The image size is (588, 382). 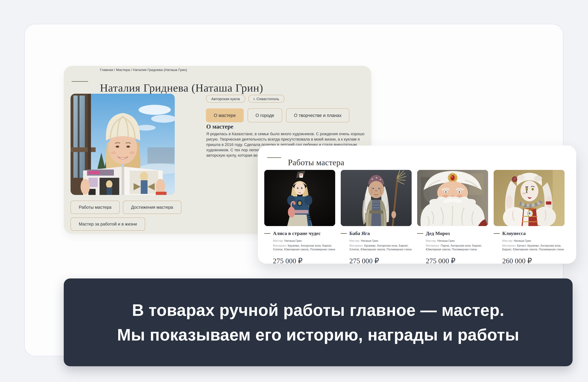 I want to click on product-card-baba-yaga: Баба Яга Мастер: Наташа Грин Материал: К…, so click(x=376, y=217).